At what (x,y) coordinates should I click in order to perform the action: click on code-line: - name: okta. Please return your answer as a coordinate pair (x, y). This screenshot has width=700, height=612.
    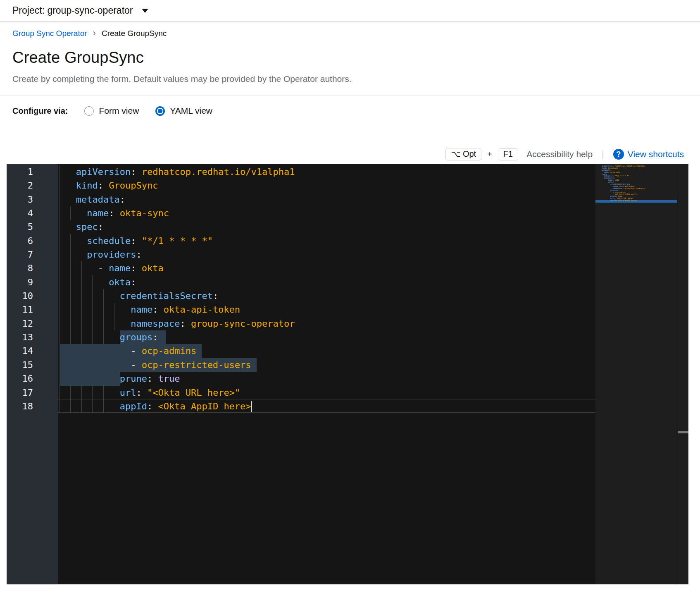
    Looking at the image, I should click on (326, 268).